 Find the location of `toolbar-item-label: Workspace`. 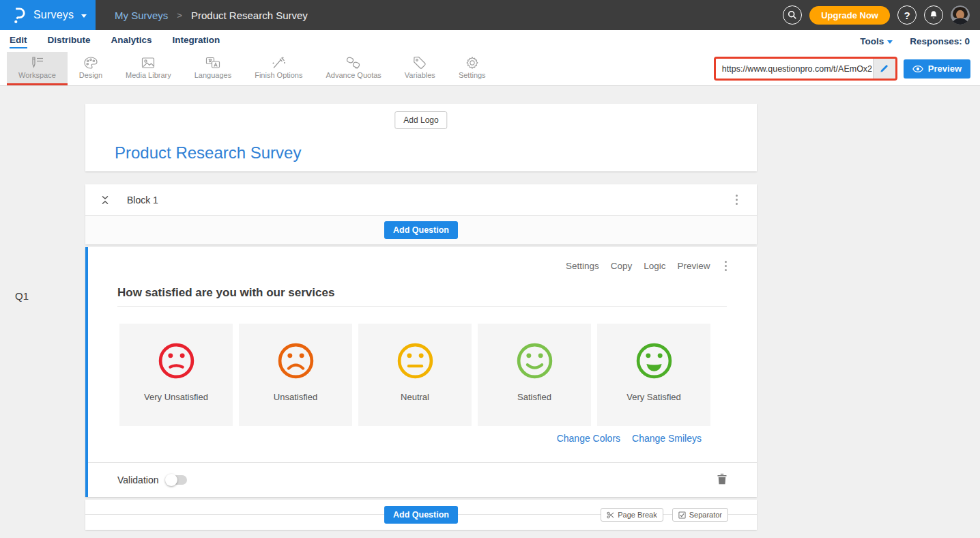

toolbar-item-label: Workspace is located at coordinates (37, 75).